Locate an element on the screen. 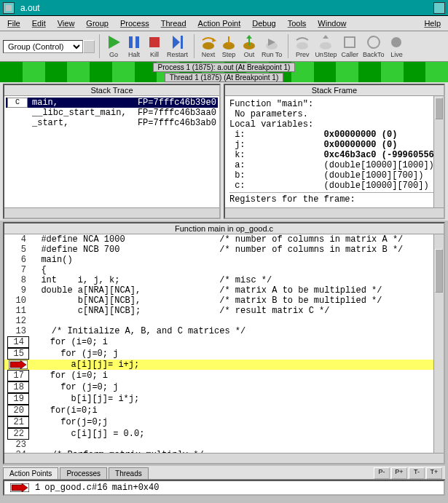 The image size is (448, 503). toolbar-go-button: Go is located at coordinates (114, 47).